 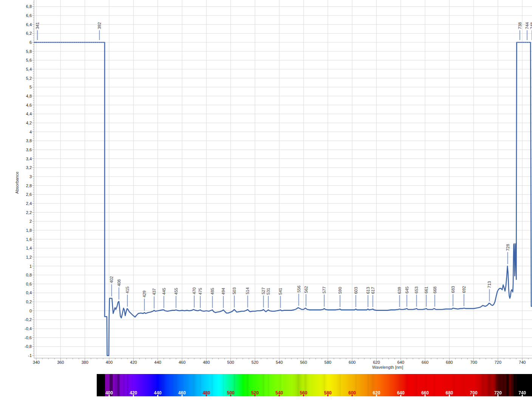 I want to click on y-tick-label: -0,8, so click(x=28, y=346).